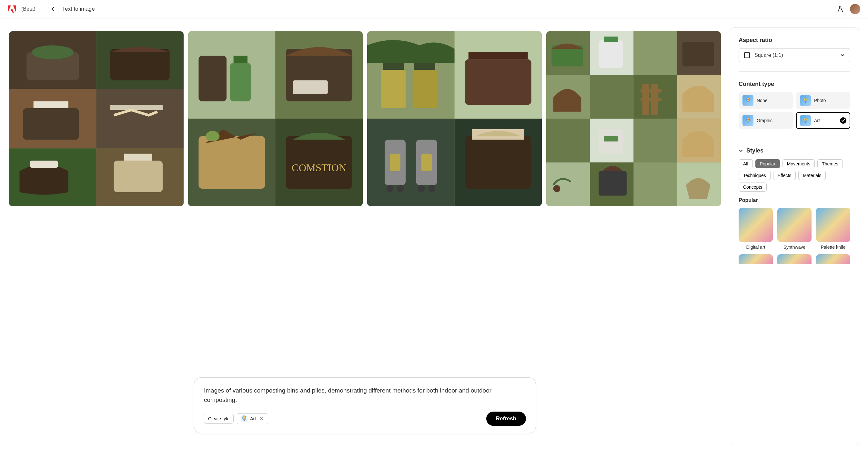 The image size is (868, 451). What do you see at coordinates (795, 259) in the screenshot?
I see `style-grid-row2` at bounding box center [795, 259].